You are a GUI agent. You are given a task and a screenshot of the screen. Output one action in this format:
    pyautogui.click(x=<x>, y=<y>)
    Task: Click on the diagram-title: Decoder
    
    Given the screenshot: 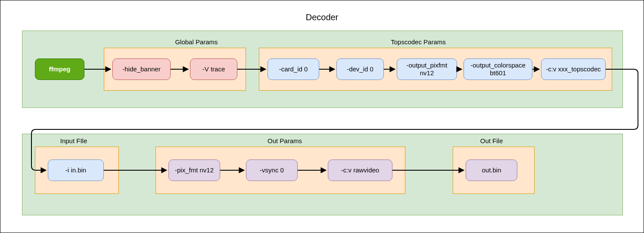 What is the action you would take?
    pyautogui.click(x=322, y=17)
    